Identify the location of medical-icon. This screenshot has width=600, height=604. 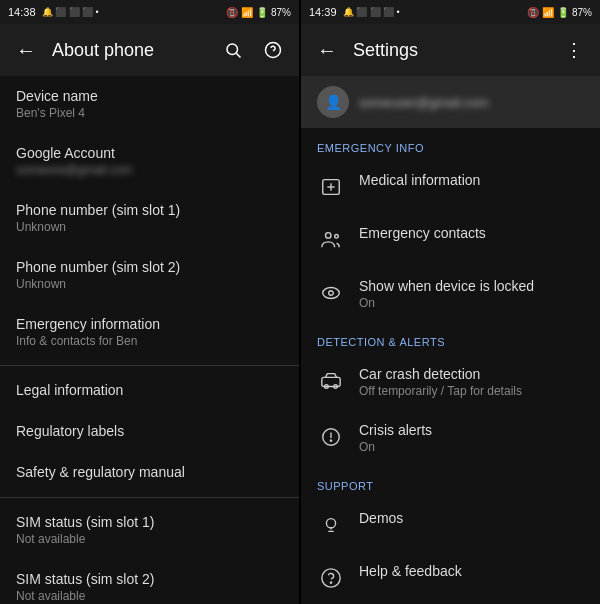
(331, 187).